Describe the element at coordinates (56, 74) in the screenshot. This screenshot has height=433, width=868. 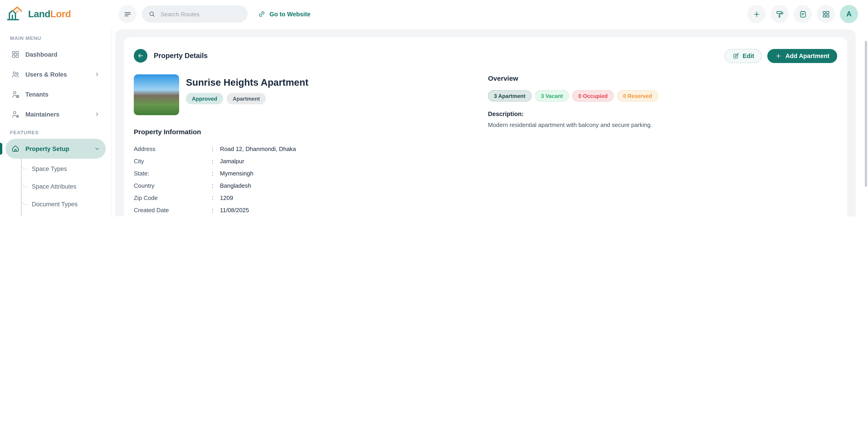
I see `sidebar-item-users-roles: Users & Roles` at that location.